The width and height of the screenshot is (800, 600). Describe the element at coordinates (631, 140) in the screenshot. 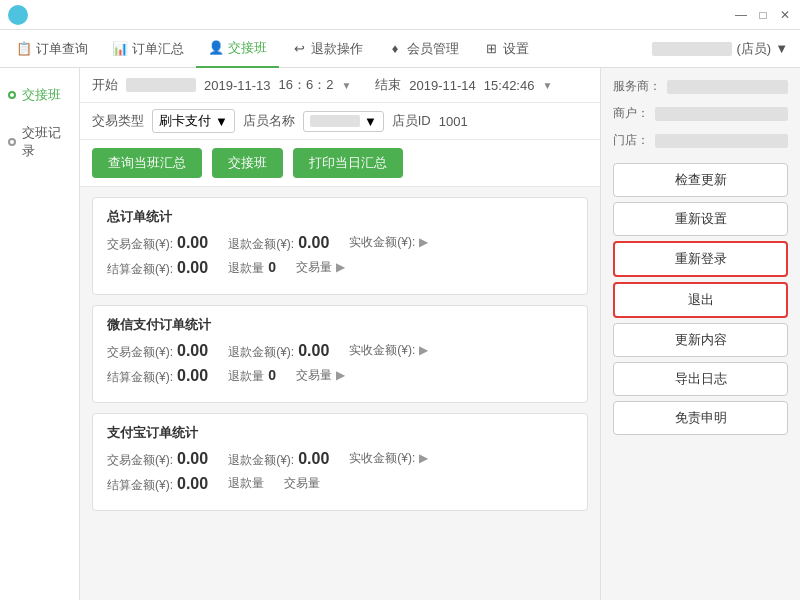

I see `store-label: 门店：` at that location.